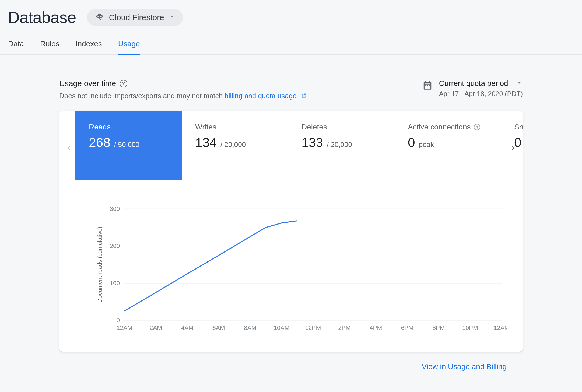 This screenshot has height=392, width=582. What do you see at coordinates (282, 328) in the screenshot?
I see `svg-text: 10AM` at bounding box center [282, 328].